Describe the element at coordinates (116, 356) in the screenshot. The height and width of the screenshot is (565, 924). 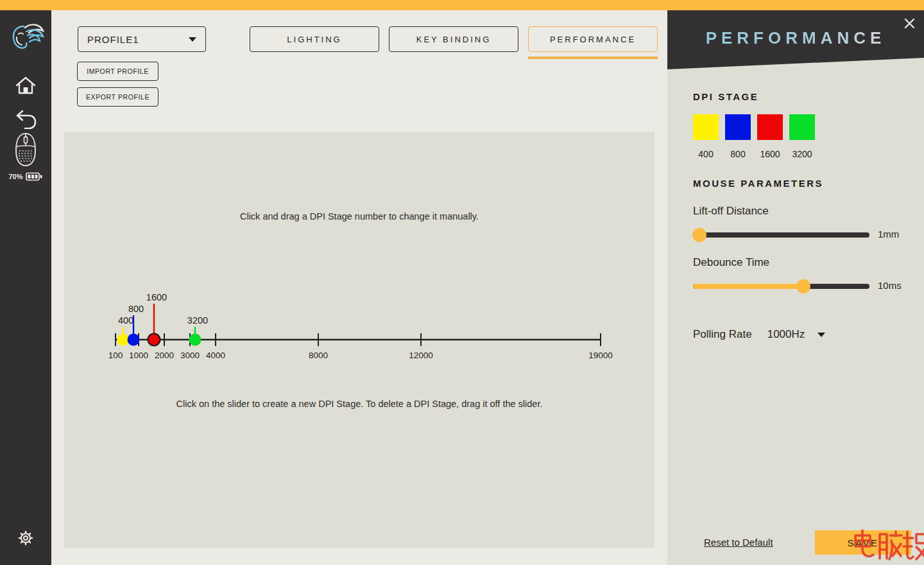
I see `dpi-tick-label: 100` at that location.